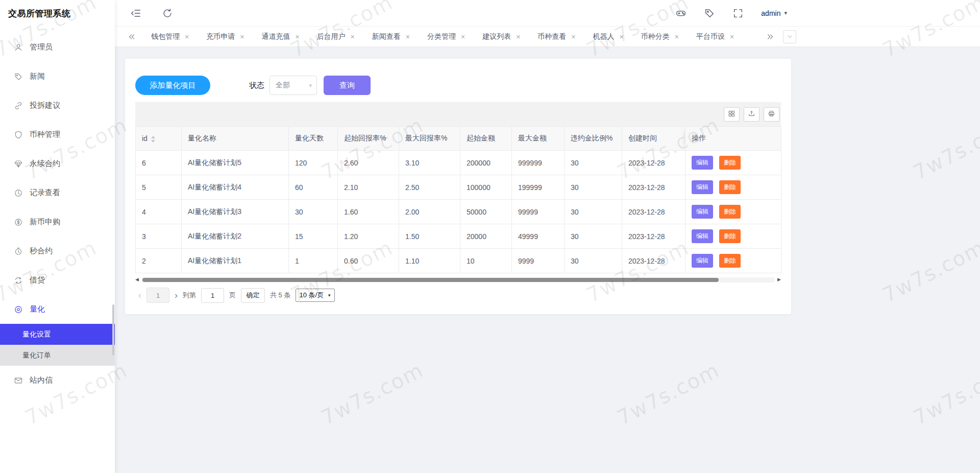 This screenshot has height=473, width=980. What do you see at coordinates (132, 37) in the screenshot?
I see `chevrons-left-icon` at bounding box center [132, 37].